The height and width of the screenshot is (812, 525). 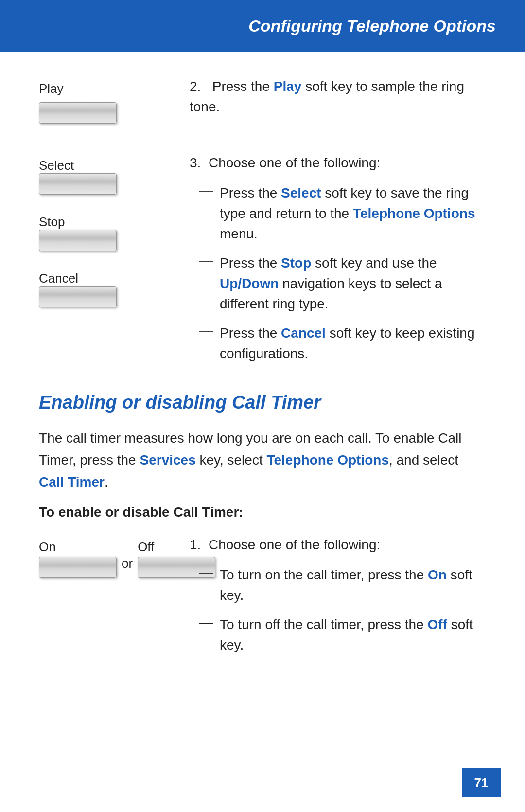 What do you see at coordinates (331, 105) in the screenshot?
I see `step2-content: 2. Press the Play soft key to sample the…` at bounding box center [331, 105].